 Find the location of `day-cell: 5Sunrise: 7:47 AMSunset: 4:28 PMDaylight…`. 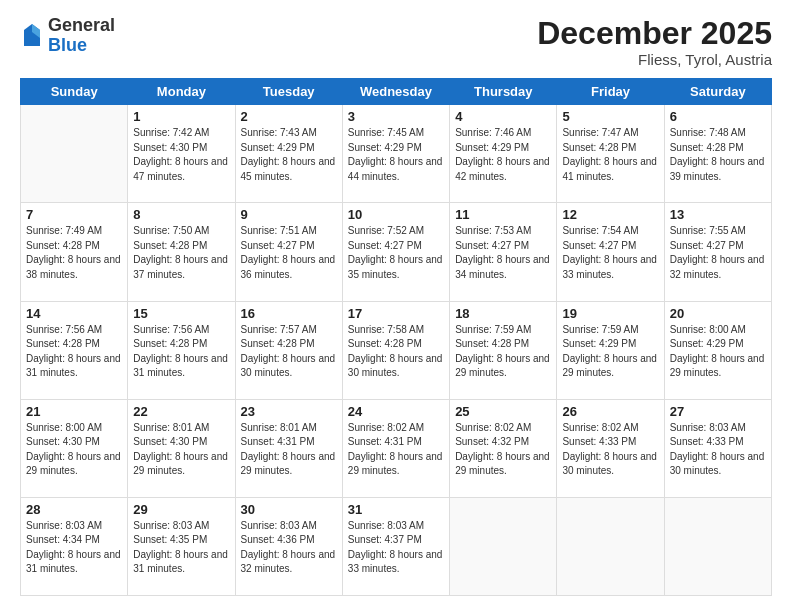

day-cell: 5Sunrise: 7:47 AMSunset: 4:28 PMDaylight… is located at coordinates (610, 154).